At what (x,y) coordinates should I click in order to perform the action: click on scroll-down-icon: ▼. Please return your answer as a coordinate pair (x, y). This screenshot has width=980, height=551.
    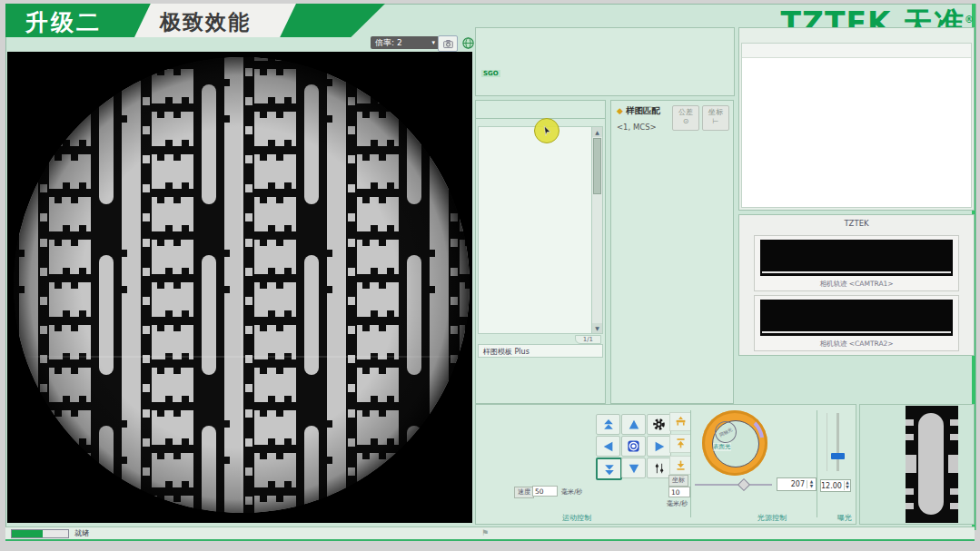
    Looking at the image, I should click on (598, 329).